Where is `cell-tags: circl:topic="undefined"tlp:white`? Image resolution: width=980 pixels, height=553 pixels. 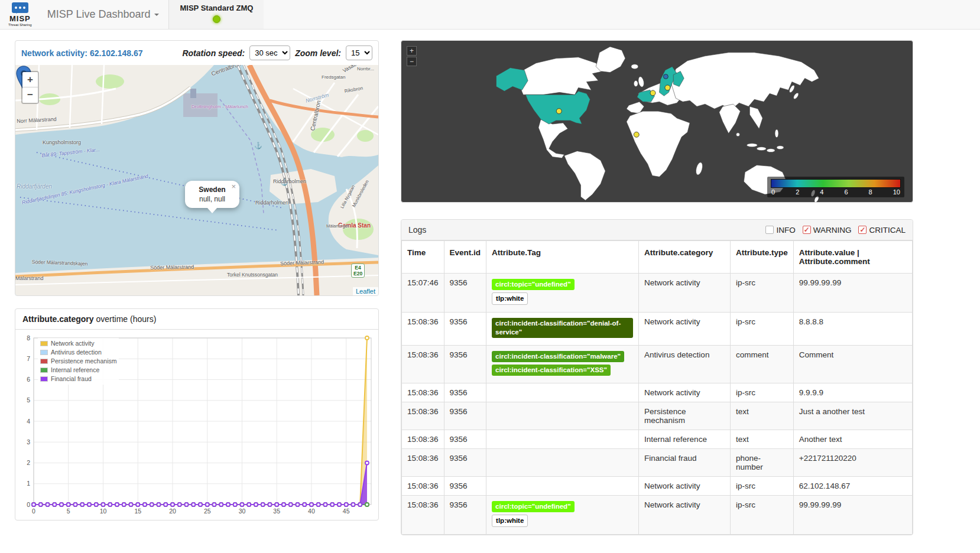
cell-tags: circl:topic="undefined"tlp:white is located at coordinates (563, 293).